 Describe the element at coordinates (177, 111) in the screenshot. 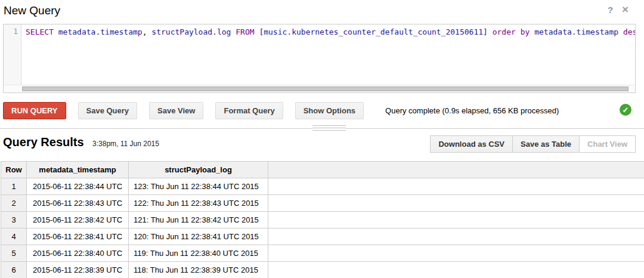

I see `save-view-button: Save View` at that location.